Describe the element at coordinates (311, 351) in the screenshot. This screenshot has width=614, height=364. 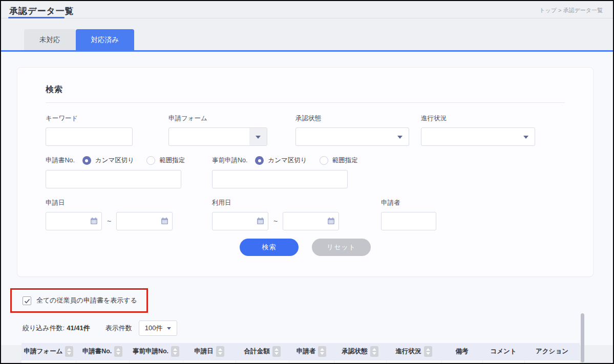
I see `column-header-5: 申請者` at that location.